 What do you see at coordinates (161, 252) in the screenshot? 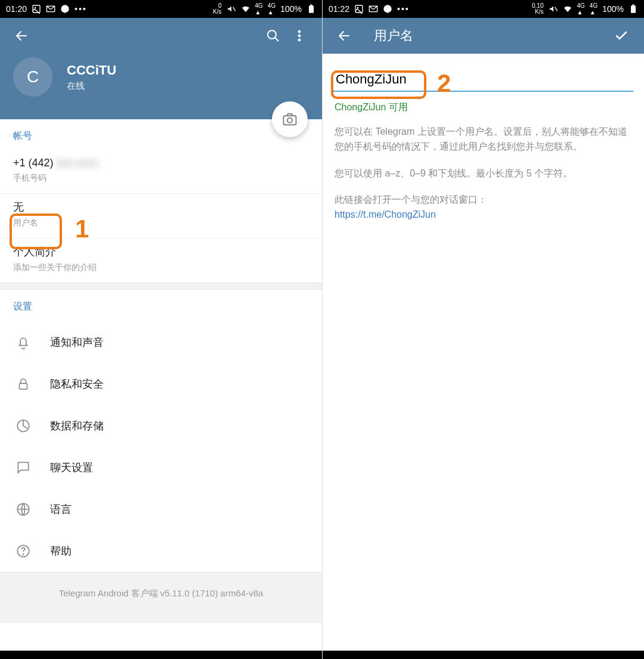
I see `bio-title: 个人简介` at bounding box center [161, 252].